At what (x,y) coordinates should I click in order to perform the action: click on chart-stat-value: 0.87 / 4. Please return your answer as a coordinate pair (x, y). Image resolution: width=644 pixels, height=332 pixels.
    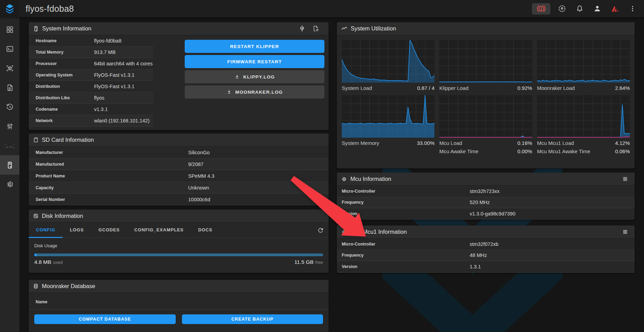
    Looking at the image, I should click on (426, 88).